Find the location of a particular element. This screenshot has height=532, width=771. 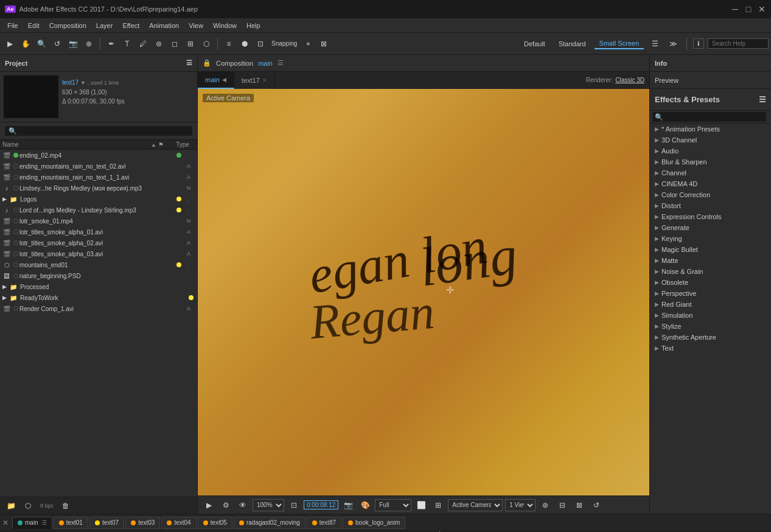

list-item: 🎬 Render Comp_1.avi A is located at coordinates (99, 309).